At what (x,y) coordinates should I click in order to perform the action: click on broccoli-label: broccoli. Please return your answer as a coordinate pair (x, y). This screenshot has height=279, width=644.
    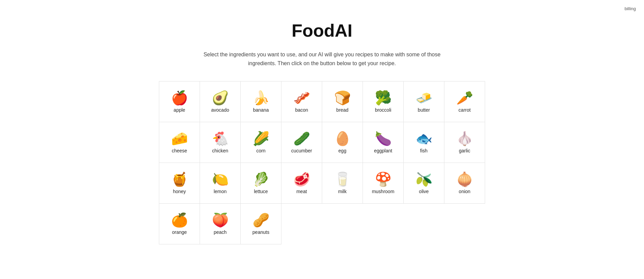
    Looking at the image, I should click on (383, 110).